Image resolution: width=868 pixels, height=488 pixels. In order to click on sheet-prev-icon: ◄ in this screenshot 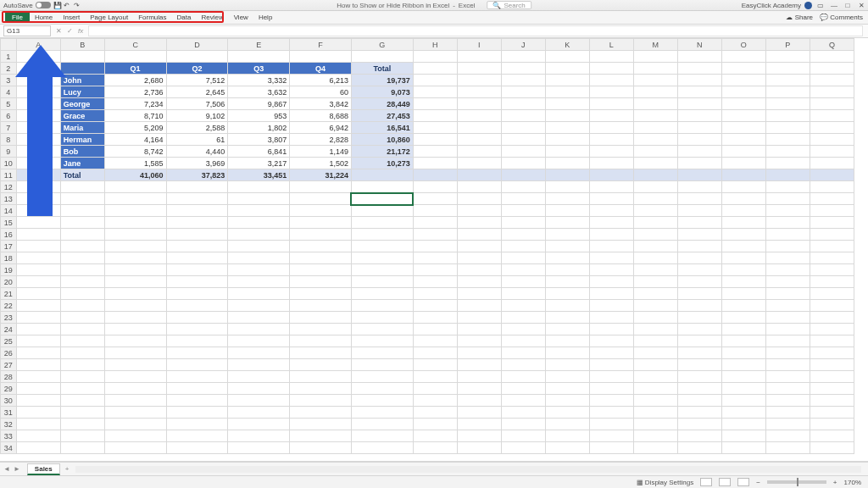, I will do `click(7, 469)`.